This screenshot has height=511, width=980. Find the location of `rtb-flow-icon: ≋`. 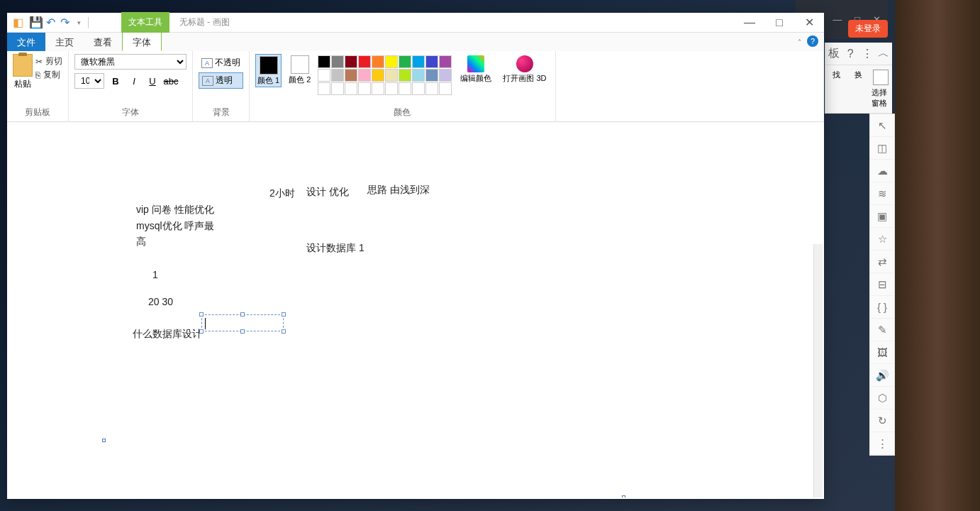

rtb-flow-icon: ≋ is located at coordinates (882, 194).